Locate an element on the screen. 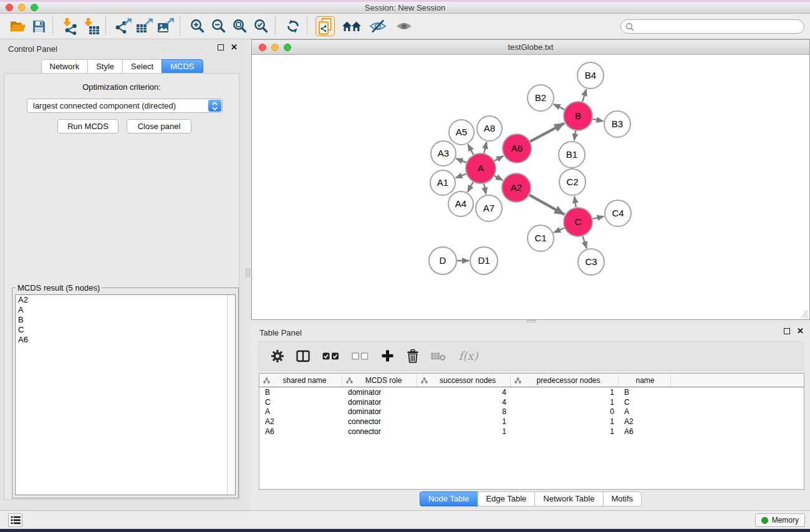 The image size is (810, 532). column-header-mcds-role: MCDS role is located at coordinates (380, 380).